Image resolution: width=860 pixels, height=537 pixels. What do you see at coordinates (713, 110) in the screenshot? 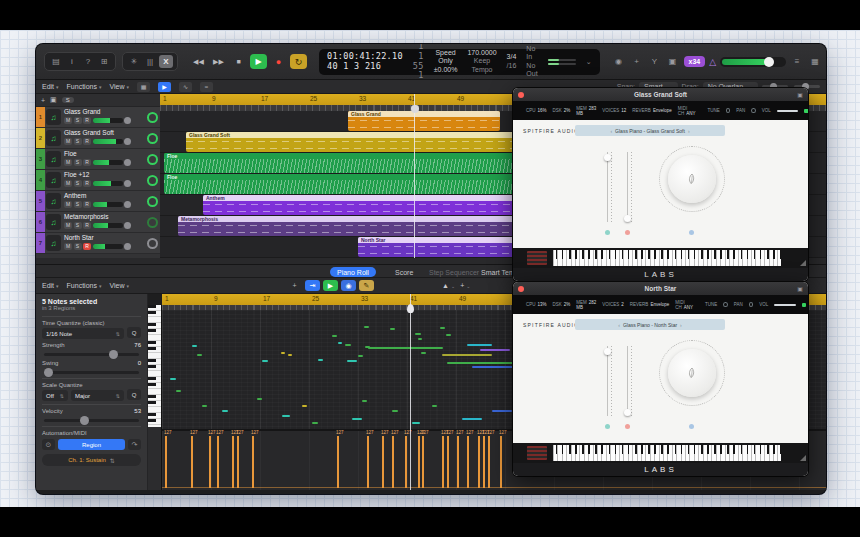
I see `tune-knob: TUNE` at bounding box center [713, 110].